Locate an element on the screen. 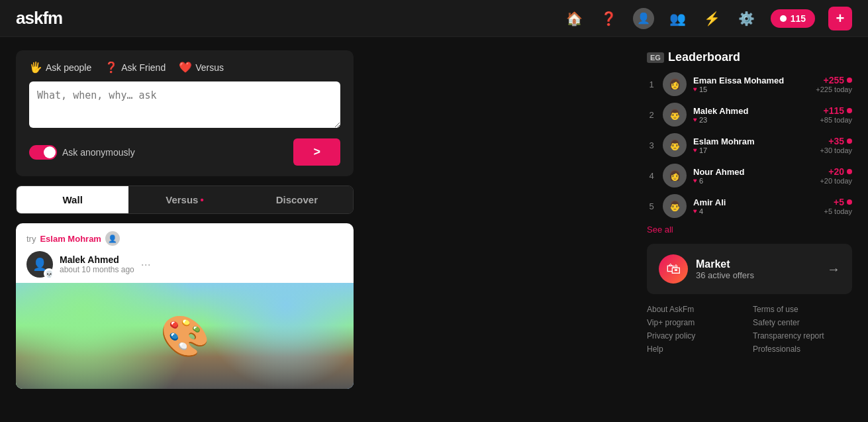 The height and width of the screenshot is (422, 868). score-val-3: +35 is located at coordinates (836, 141).